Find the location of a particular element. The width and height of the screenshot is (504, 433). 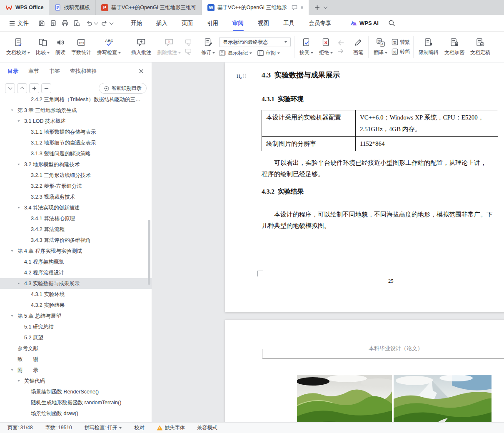

collapse-prev-button is located at coordinates (22, 88).